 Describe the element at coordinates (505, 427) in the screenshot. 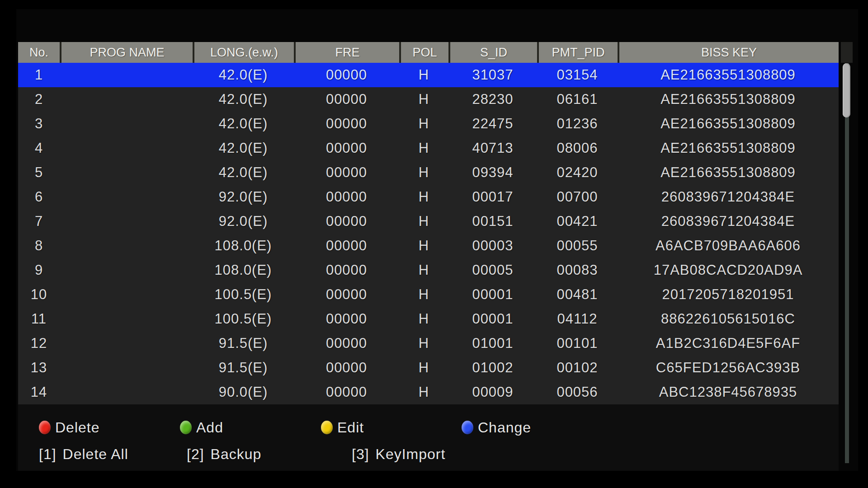

I see `function-button-label: Change` at that location.